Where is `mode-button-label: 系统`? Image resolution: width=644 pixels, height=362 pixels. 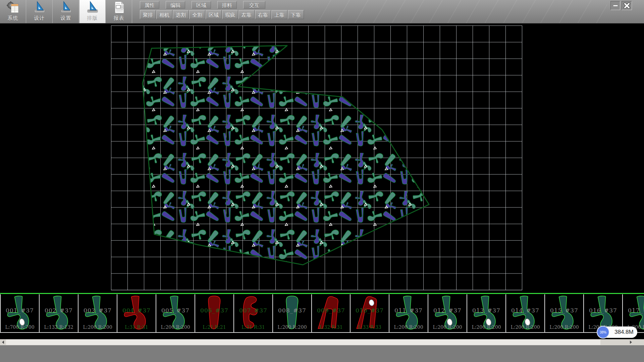 mode-button-label: 系统 is located at coordinates (13, 18).